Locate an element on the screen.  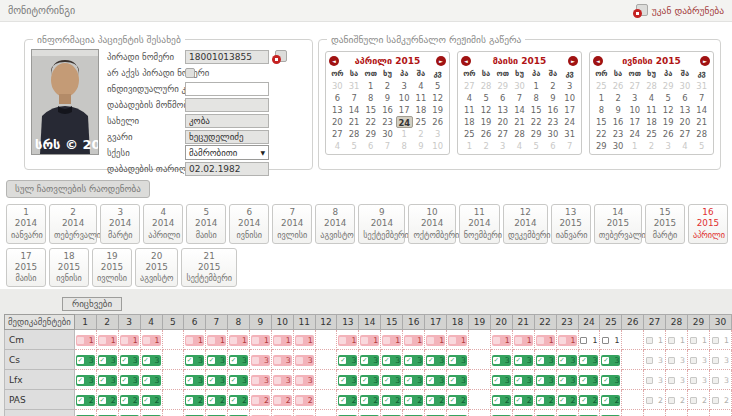
month-button: 162015აპრილი is located at coordinates (708, 224).